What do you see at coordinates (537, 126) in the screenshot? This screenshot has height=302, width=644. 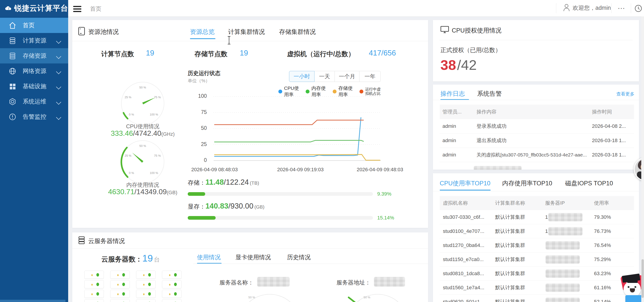 I see `table-row: admin 登录系统成功 2026-04-08 2...` at bounding box center [537, 126].